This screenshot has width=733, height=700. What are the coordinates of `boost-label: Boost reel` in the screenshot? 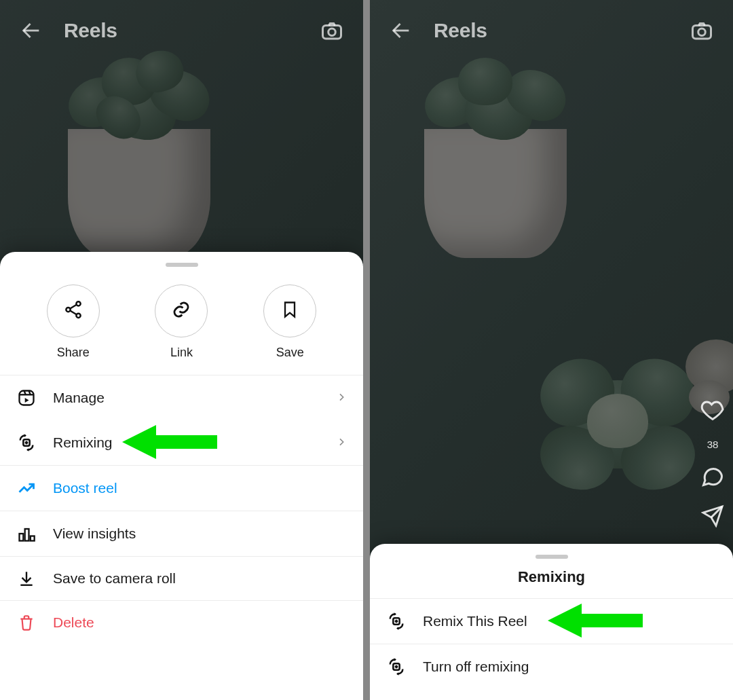 It's located at (200, 488).